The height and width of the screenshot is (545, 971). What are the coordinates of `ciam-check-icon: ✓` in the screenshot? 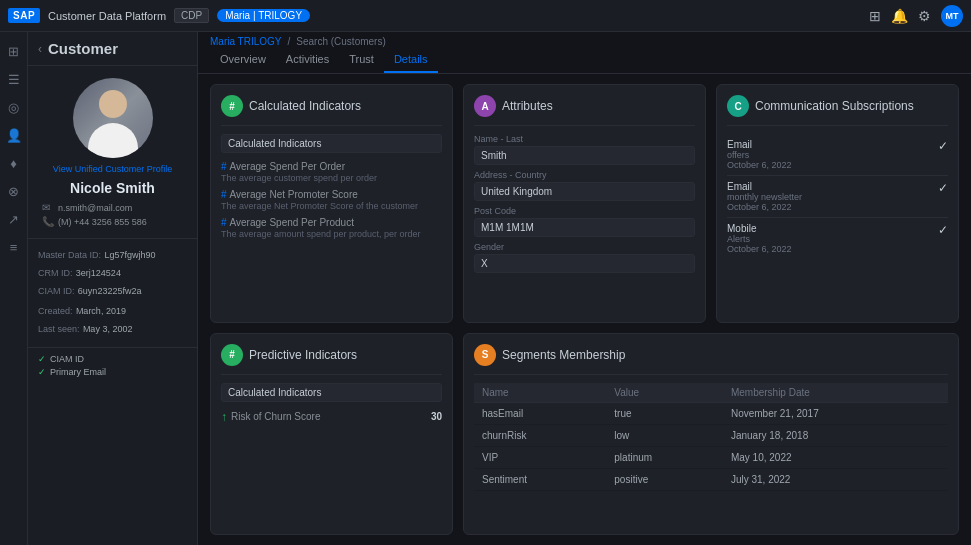 It's located at (42, 359).